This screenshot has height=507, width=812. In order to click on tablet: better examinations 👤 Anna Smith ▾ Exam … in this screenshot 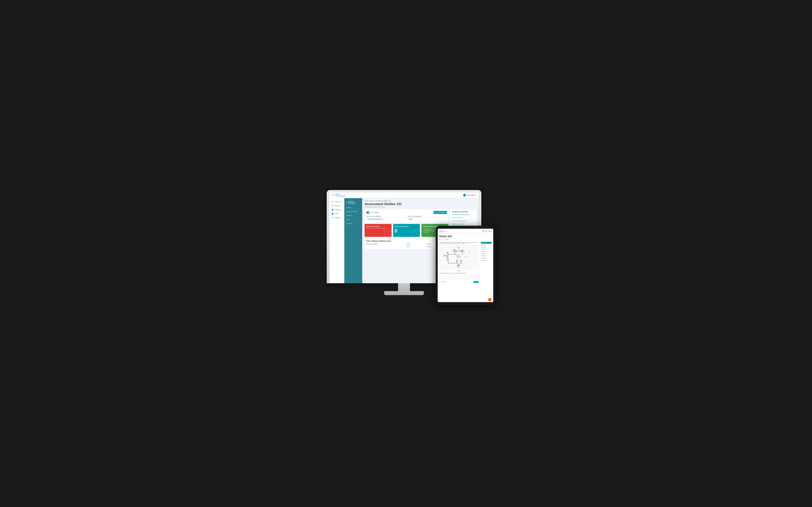, I will do `click(465, 266)`.